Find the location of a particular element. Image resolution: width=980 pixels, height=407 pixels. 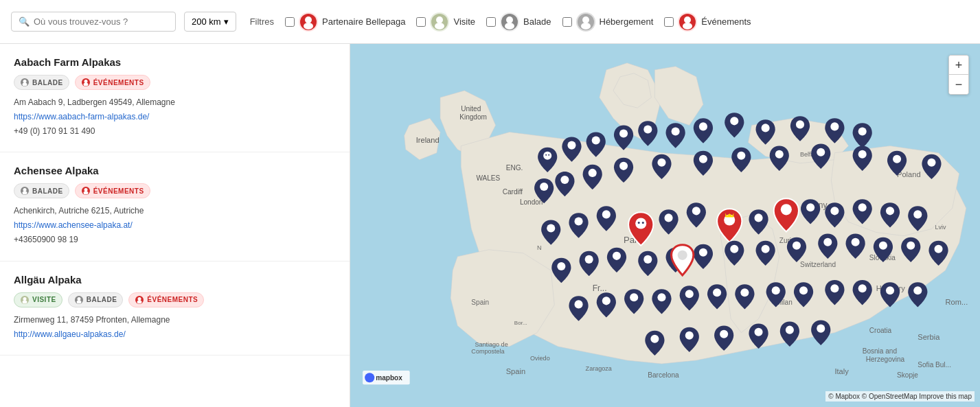

zoom-out-button: − is located at coordinates (959, 84).